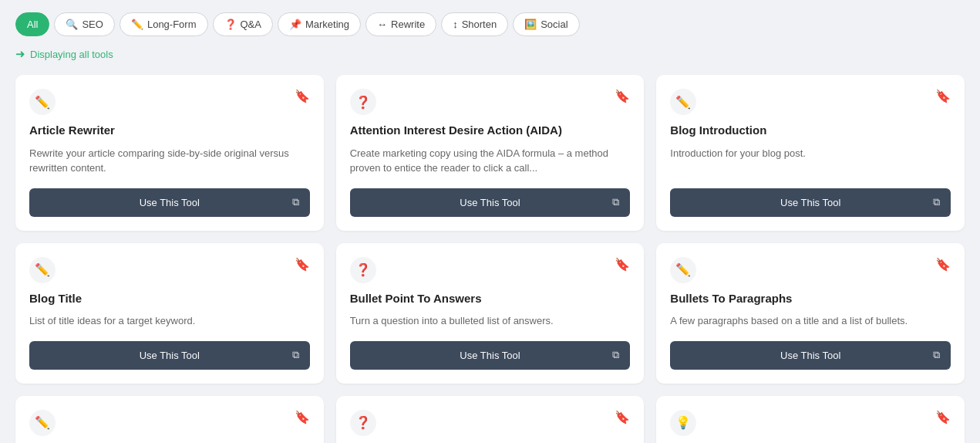 Image resolution: width=980 pixels, height=443 pixels. Describe the element at coordinates (943, 417) in the screenshot. I see `bookmark-icon-p3: 🔖` at that location.